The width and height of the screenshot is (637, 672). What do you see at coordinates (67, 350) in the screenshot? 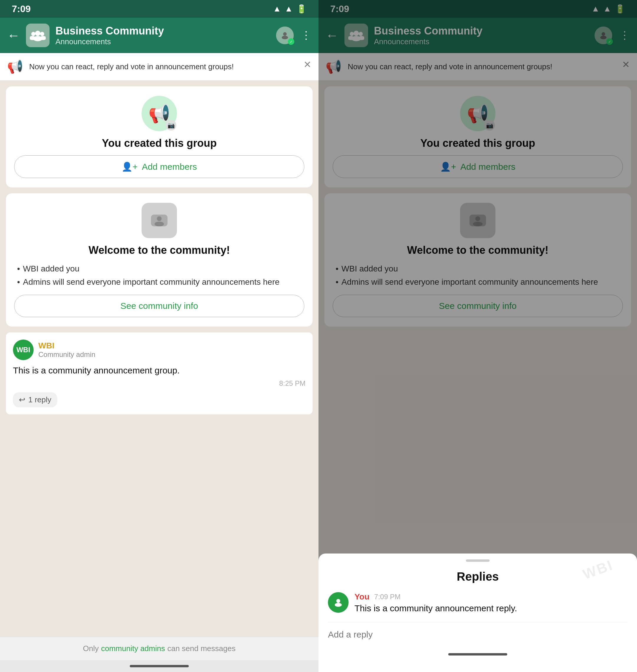
I see `sender-info-left: WBI Community admin` at bounding box center [67, 350].